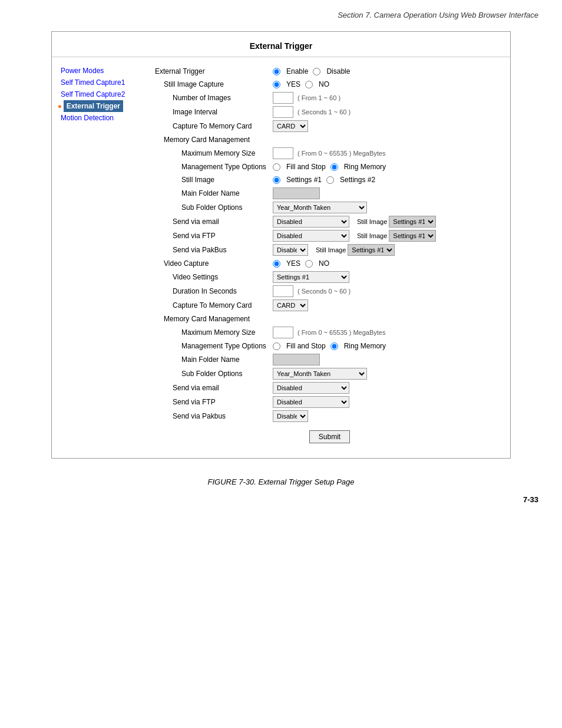 This screenshot has height=728, width=562. What do you see at coordinates (389, 112) in the screenshot?
I see `image-interval-value: 1 ( Seconds 1 ~ 60 )` at bounding box center [389, 112].